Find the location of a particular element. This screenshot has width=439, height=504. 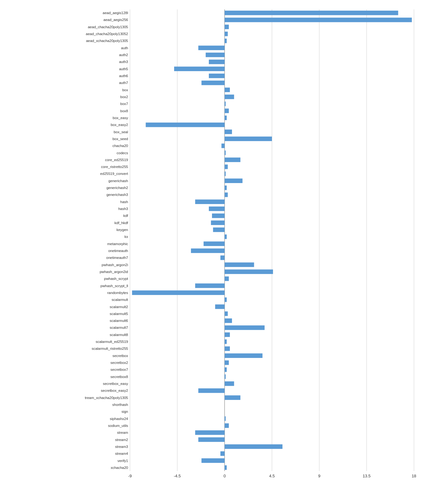

y-axis-label: pwhash_argon2i is located at coordinates (115, 265).